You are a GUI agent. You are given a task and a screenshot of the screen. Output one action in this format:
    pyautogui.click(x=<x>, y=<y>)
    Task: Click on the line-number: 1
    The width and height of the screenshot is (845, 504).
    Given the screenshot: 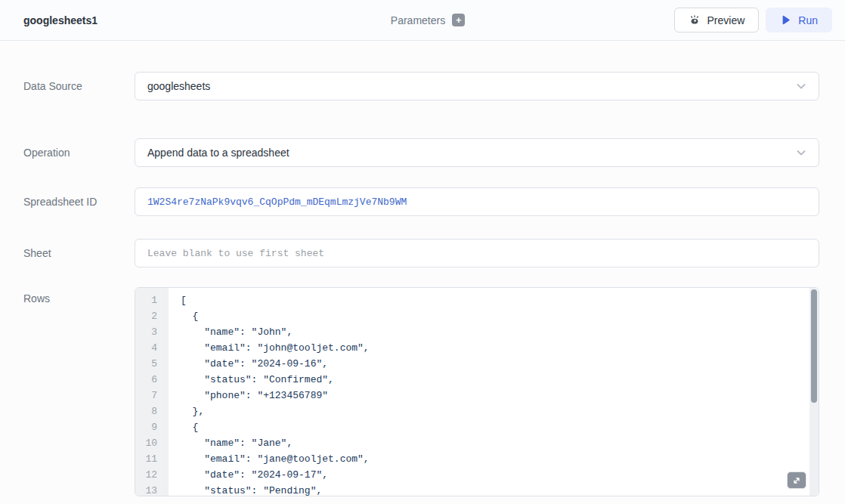 What is the action you would take?
    pyautogui.click(x=152, y=301)
    